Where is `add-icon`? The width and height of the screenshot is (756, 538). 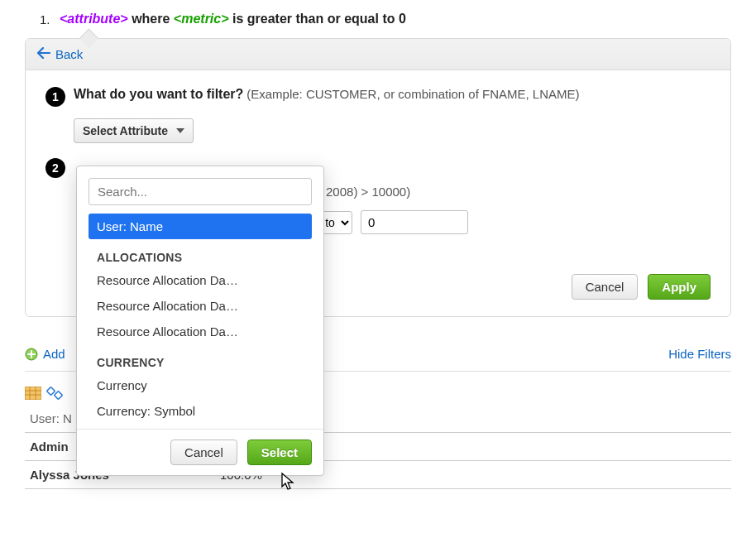 add-icon is located at coordinates (31, 354).